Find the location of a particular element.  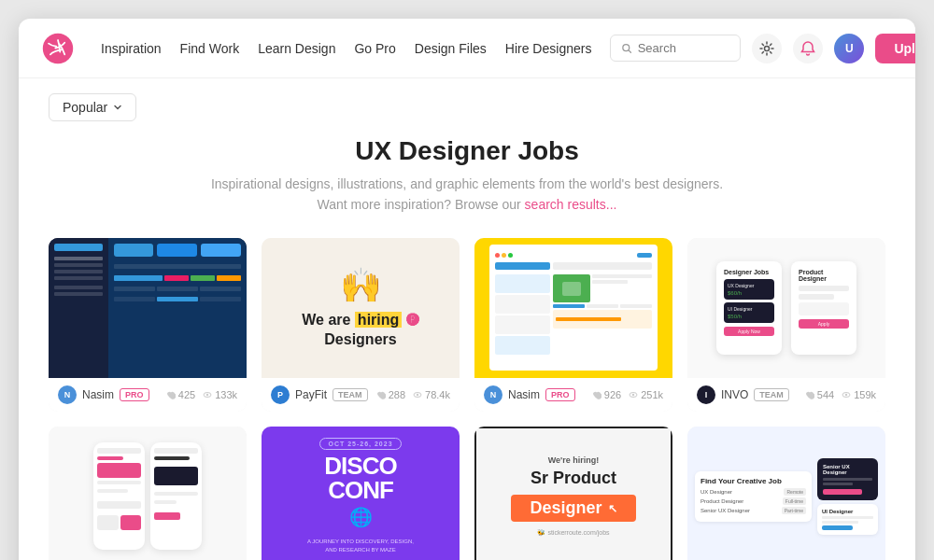

shot8-left-panel: Find Your Creative Job UX Designer Remot… is located at coordinates (753, 497).